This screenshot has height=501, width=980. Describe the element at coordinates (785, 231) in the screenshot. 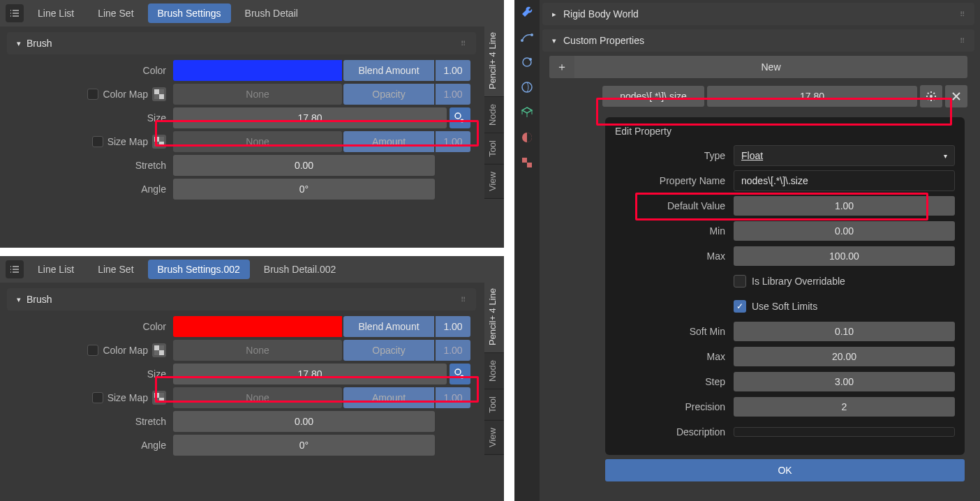

I see `row-min: Min 0.00` at that location.